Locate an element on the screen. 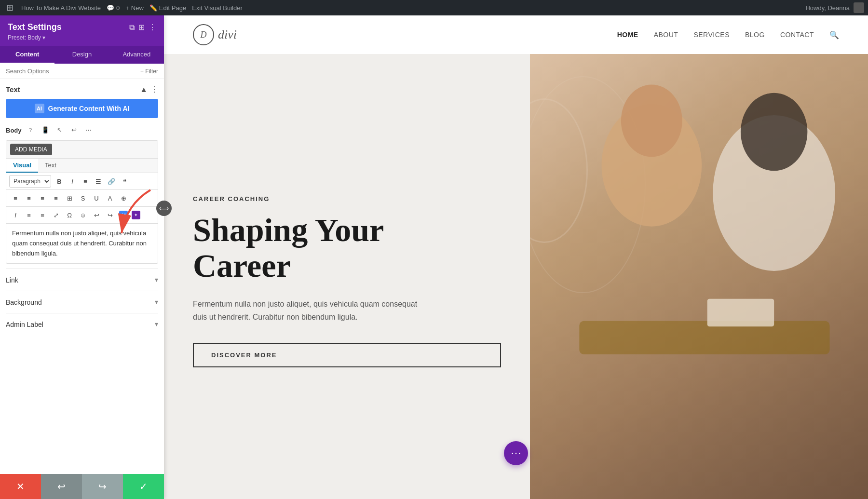  drag-handle: ⟺ is located at coordinates (164, 208).